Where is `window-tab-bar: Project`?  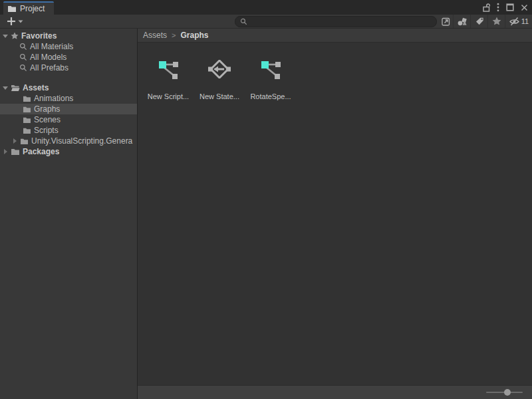 window-tab-bar: Project is located at coordinates (266, 7).